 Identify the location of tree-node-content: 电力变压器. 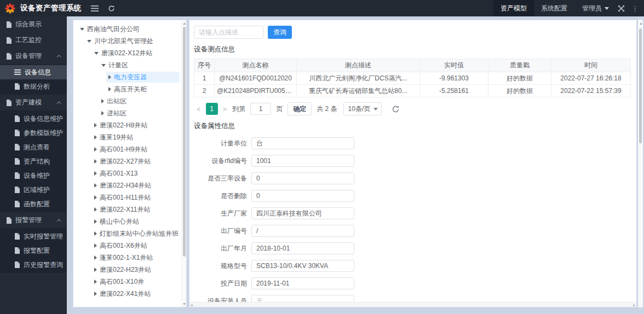
(143, 77).